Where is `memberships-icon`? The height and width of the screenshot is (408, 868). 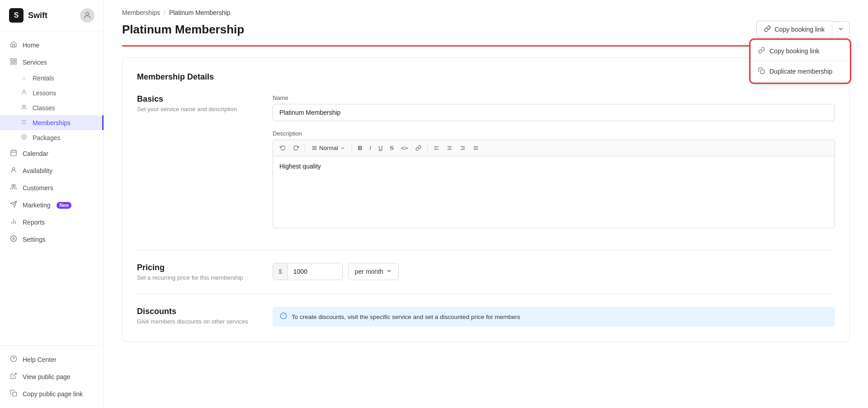 memberships-icon is located at coordinates (24, 123).